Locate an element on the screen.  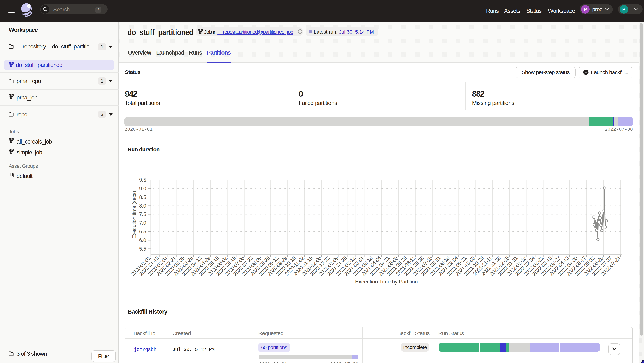
svg-text: Execution Time by Partition is located at coordinates (386, 282).